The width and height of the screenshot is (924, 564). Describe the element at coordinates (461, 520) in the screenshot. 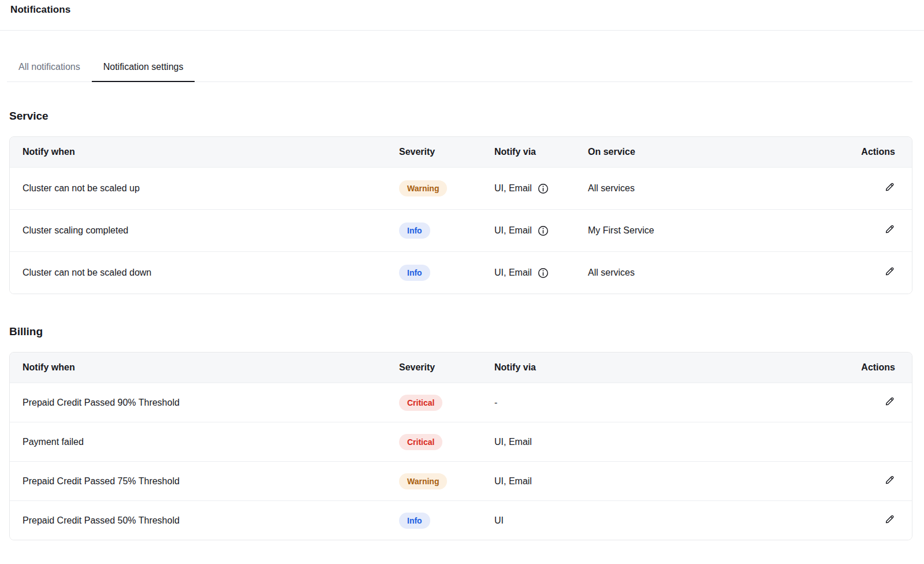

I see `table-row: Prepaid Credit Passed 50% ThresholdInfoU…` at that location.